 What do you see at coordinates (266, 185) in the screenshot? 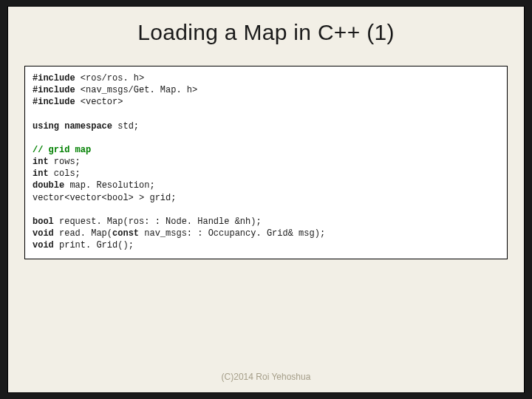
I see `code-line: double map. Resolution;` at bounding box center [266, 185].